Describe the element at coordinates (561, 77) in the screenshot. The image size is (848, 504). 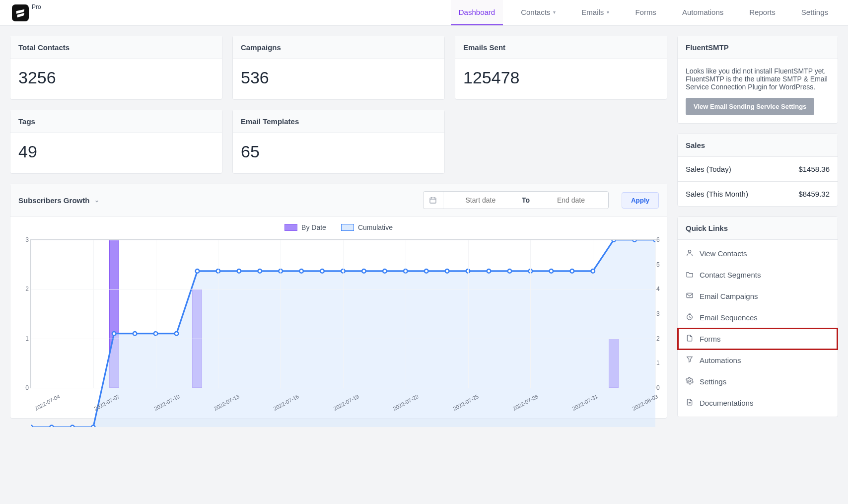
I see `stat-value: 125478` at that location.